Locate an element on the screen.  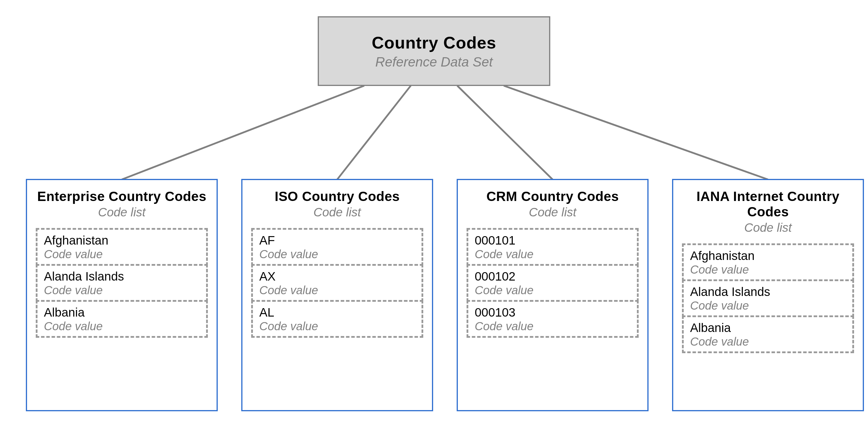
code-value: AF is located at coordinates (337, 240).